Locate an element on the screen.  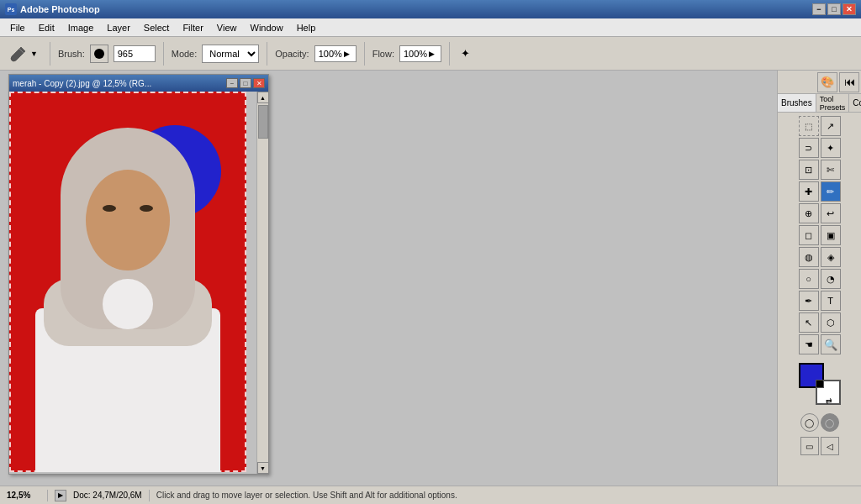
doc-minimize-button: − is located at coordinates (232, 83).